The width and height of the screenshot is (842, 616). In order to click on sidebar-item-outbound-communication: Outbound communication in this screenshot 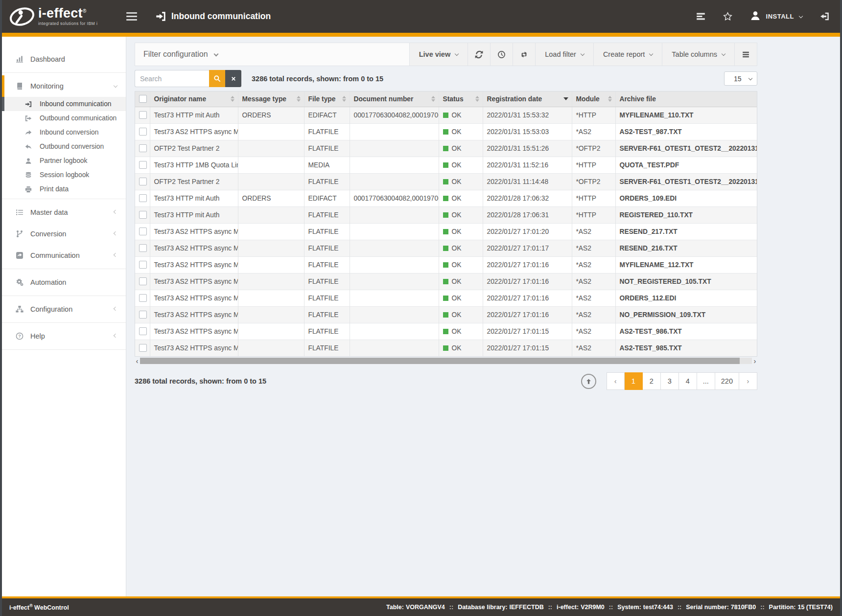, I will do `click(64, 118)`.